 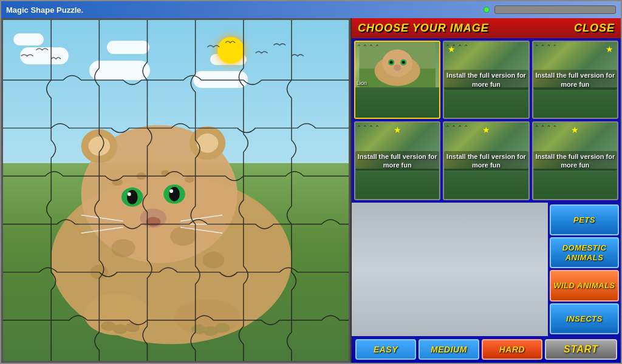 What do you see at coordinates (594, 28) in the screenshot?
I see `close-button: CLOSE` at bounding box center [594, 28].